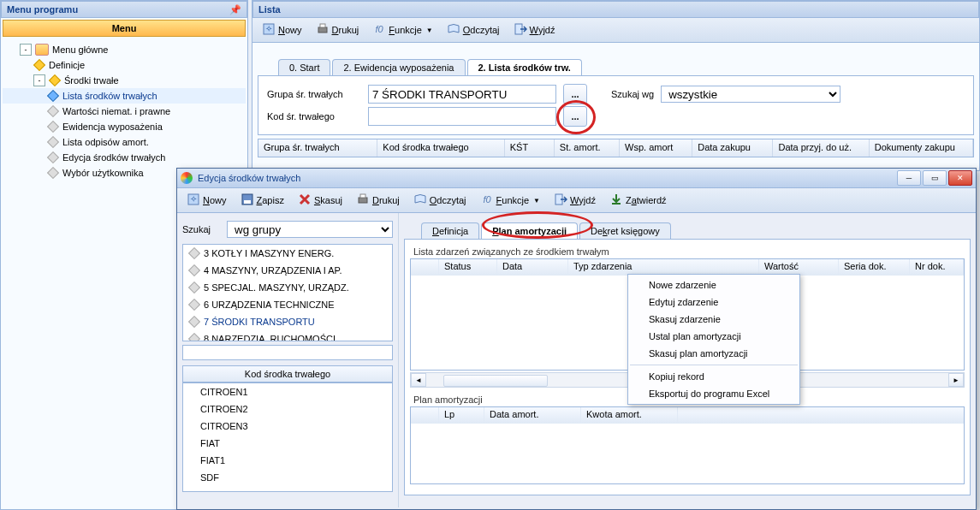 The width and height of the screenshot is (980, 510). What do you see at coordinates (124, 157) in the screenshot?
I see `tree-item: Edycja środków trwałych` at bounding box center [124, 157].